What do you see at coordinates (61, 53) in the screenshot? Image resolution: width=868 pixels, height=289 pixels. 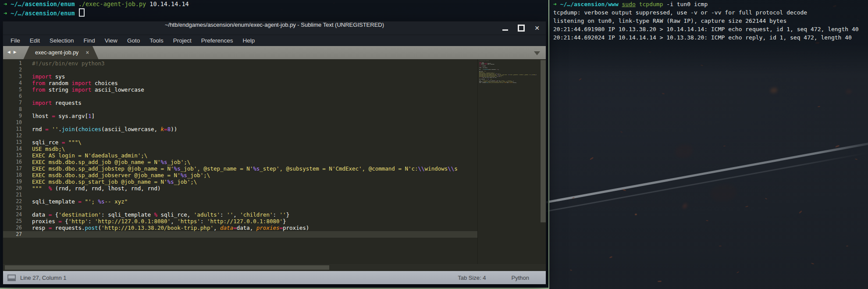 I see `tab-exec-agent-job: exec-agent-job.py ×` at bounding box center [61, 53].